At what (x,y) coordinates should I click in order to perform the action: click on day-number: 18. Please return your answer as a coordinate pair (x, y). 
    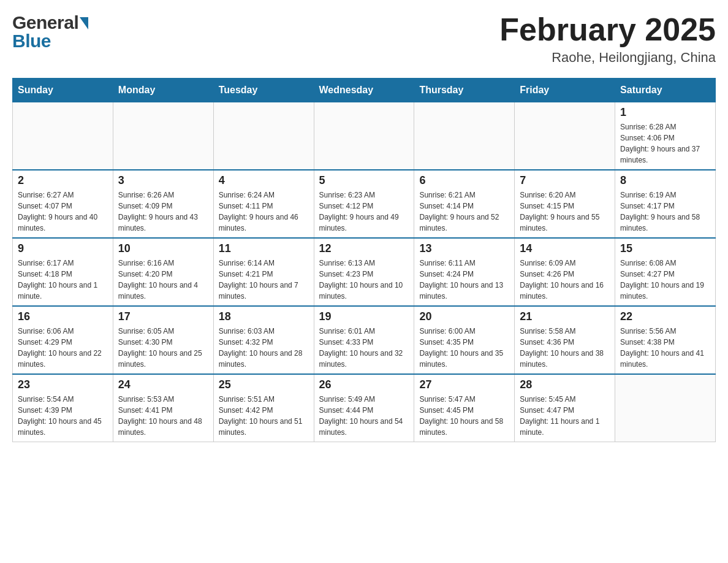
    Looking at the image, I should click on (264, 316).